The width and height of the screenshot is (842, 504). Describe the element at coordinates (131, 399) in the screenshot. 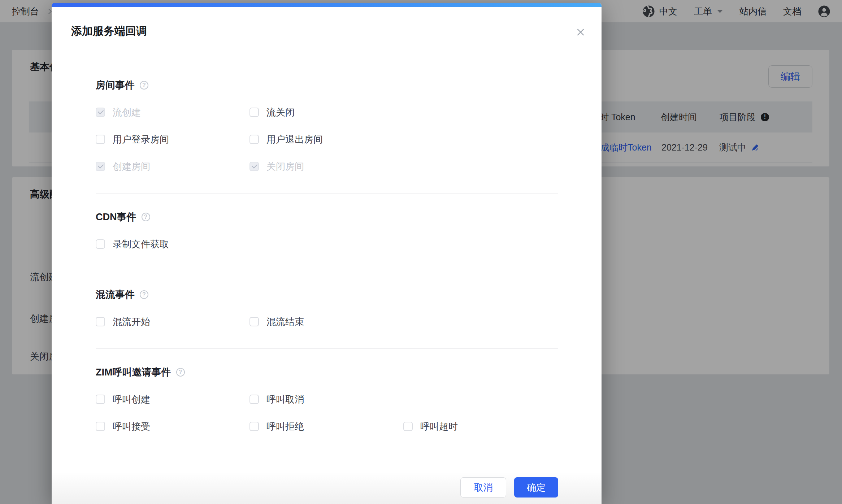

I see `checkbox-label: 呼叫创建` at that location.